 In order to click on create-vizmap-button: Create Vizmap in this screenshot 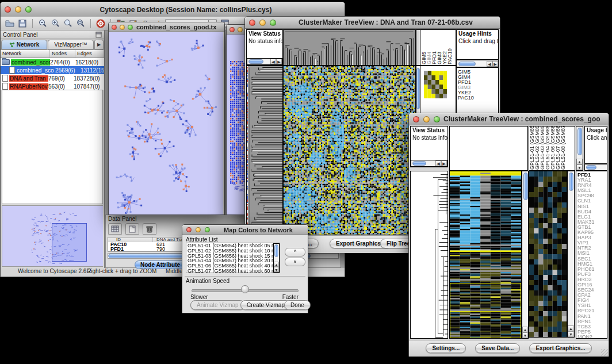, I will do `click(266, 305)`.